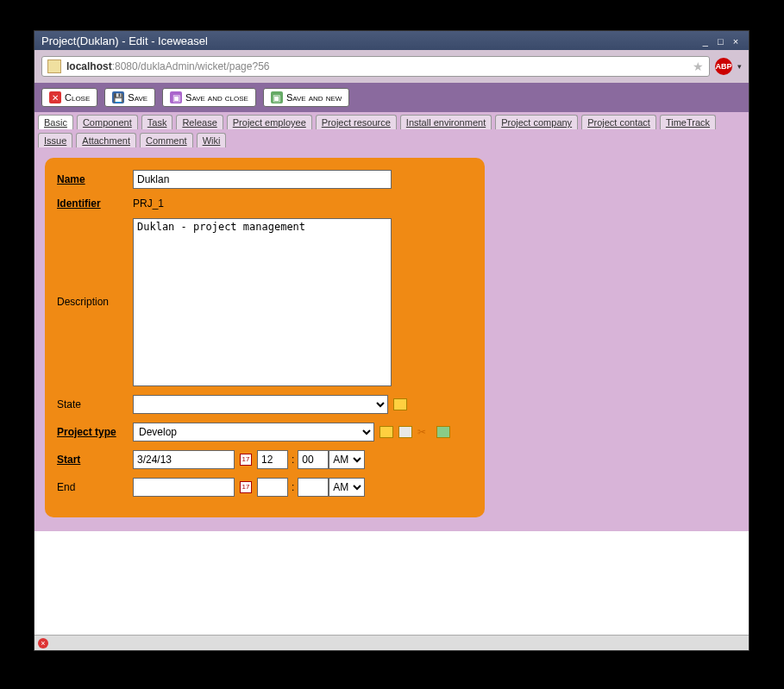 The height and width of the screenshot is (689, 784). Describe the element at coordinates (347, 487) in the screenshot. I see `end-ampm-select: AM` at that location.